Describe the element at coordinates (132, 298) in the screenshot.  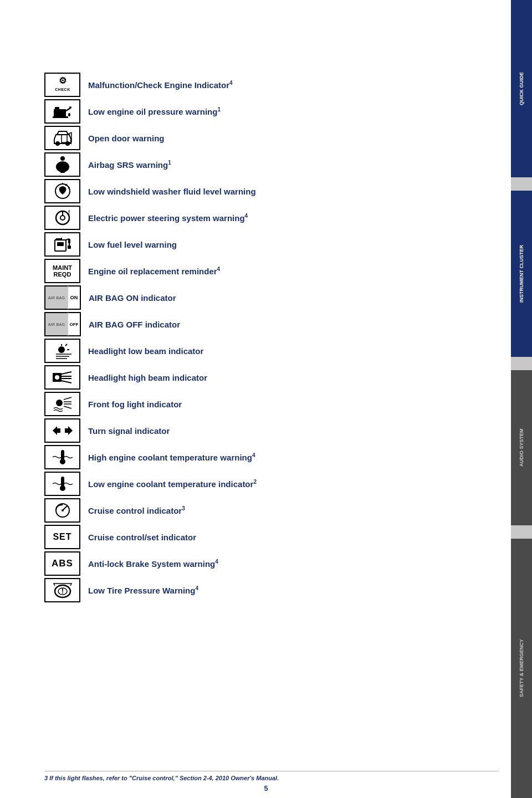
I see `indicator-label: AIR BAG ON indicator` at that location.